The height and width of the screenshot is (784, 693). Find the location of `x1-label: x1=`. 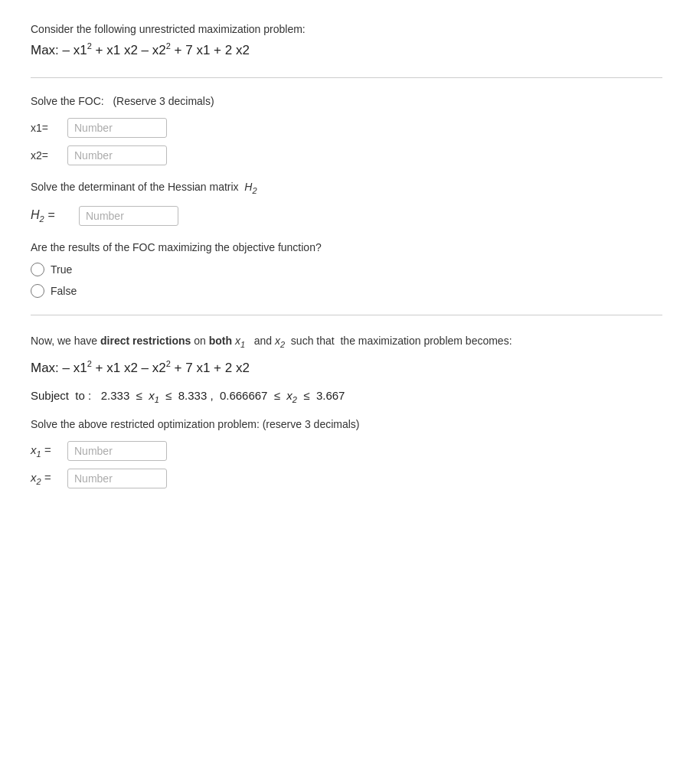

x1-label: x1= is located at coordinates (46, 128).